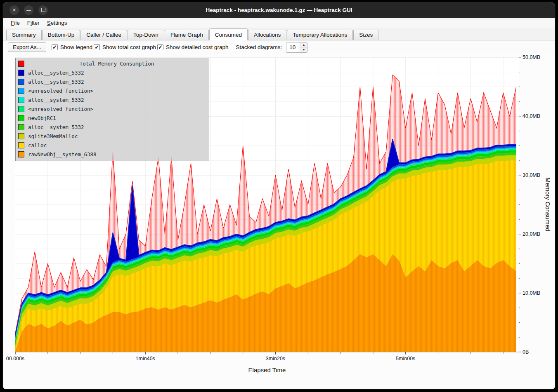 This screenshot has width=558, height=392. What do you see at coordinates (293, 47) in the screenshot?
I see `spinbox-value: 10` at bounding box center [293, 47].